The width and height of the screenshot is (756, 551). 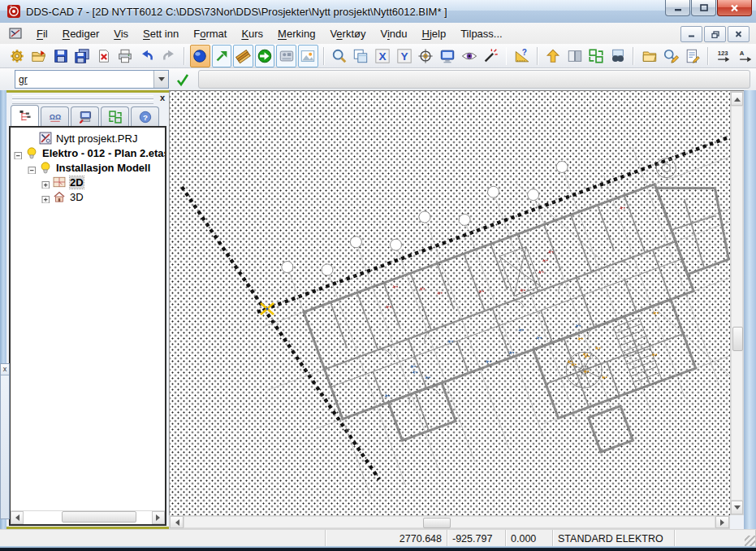 I want to click on screen-view-button, so click(x=448, y=56).